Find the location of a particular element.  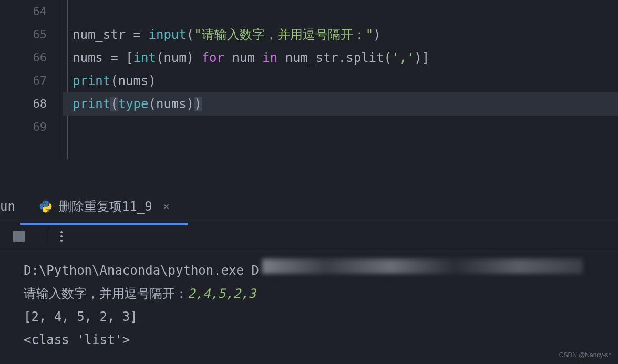

code-token: [ is located at coordinates (126, 58).